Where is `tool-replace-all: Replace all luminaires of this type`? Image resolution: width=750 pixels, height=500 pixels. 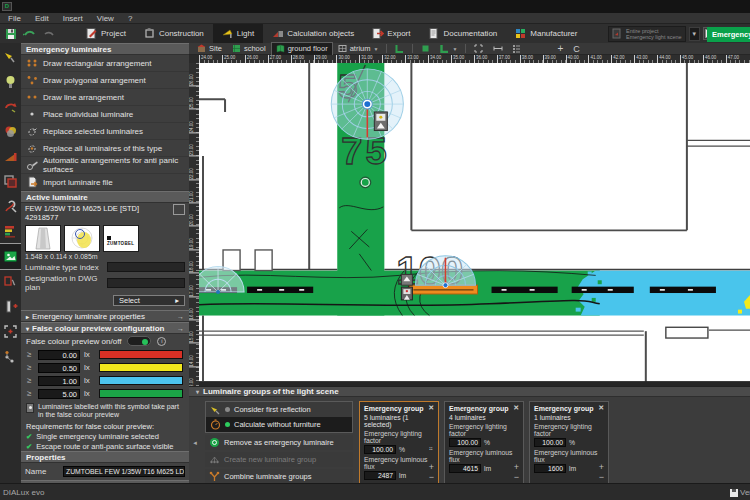
tool-replace-all: Replace all luminaires of this type is located at coordinates (105, 148).